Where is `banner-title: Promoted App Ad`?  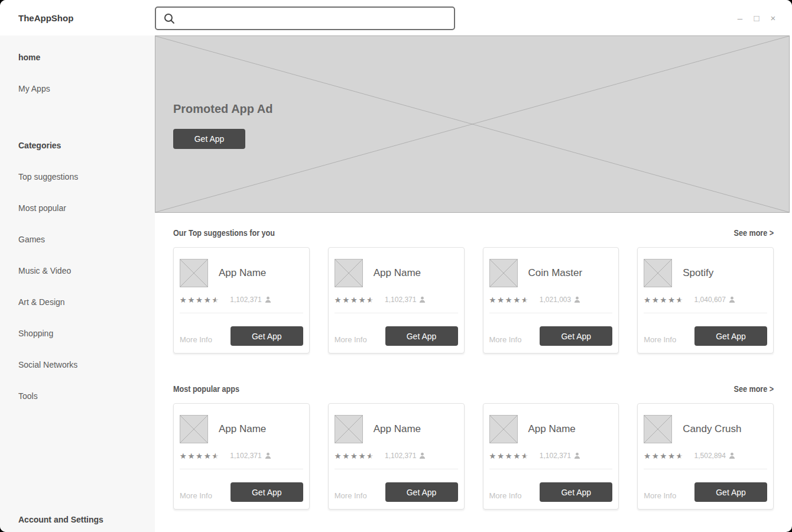
banner-title: Promoted App Ad is located at coordinates (223, 109).